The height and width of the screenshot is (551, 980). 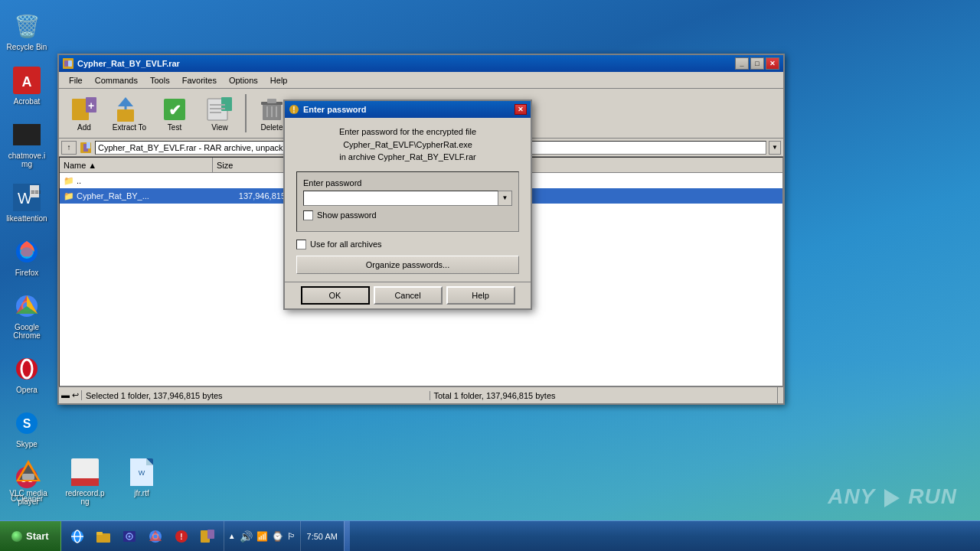 I want to click on restore-button: □, so click(x=757, y=64).